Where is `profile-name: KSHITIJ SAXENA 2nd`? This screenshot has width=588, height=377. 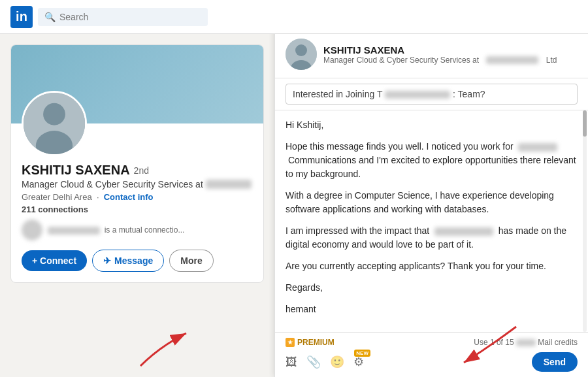
profile-name: KSHITIJ SAXENA 2nd is located at coordinates (137, 170).